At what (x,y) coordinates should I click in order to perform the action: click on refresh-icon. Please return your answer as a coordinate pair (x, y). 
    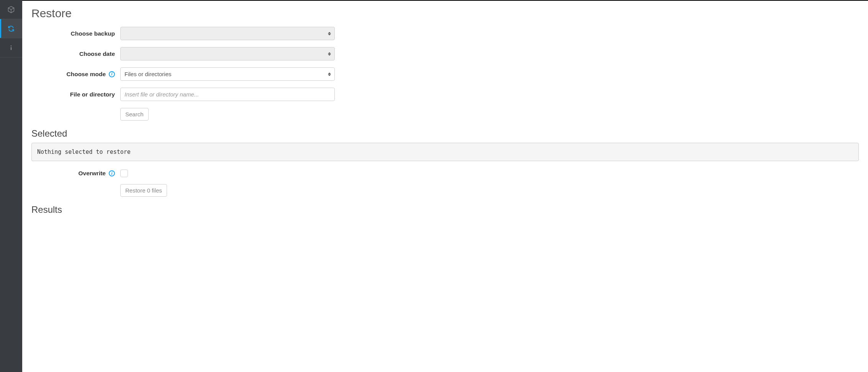
    Looking at the image, I should click on (11, 29).